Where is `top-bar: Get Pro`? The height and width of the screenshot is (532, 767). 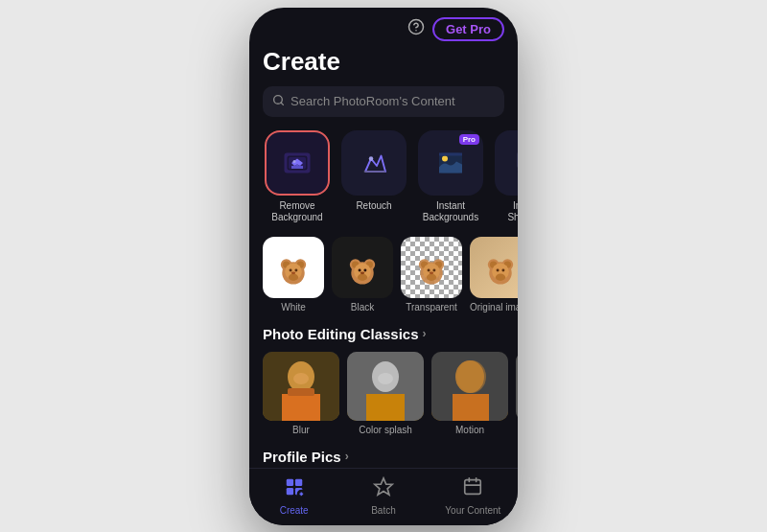 top-bar: Get Pro is located at coordinates (384, 27).